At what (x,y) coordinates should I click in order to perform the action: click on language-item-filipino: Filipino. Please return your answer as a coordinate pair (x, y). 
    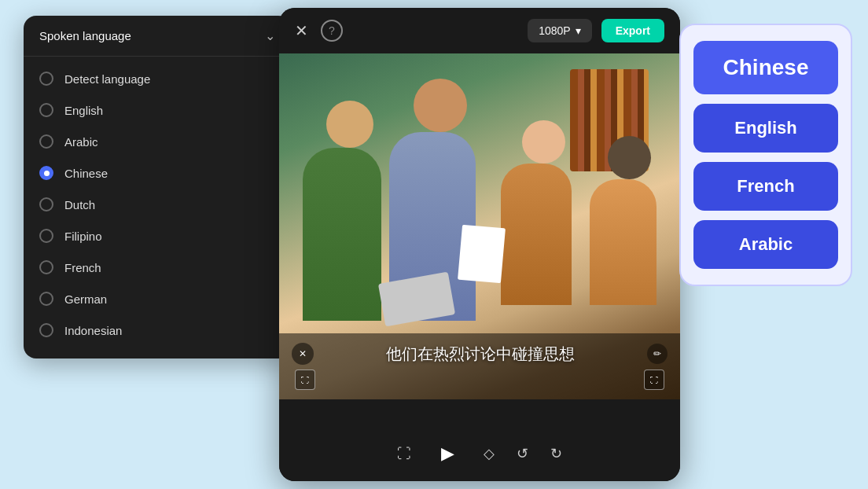
    Looking at the image, I should click on (157, 236).